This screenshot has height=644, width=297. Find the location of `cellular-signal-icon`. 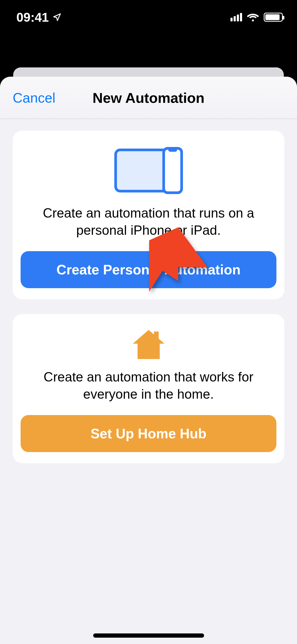

cellular-signal-icon is located at coordinates (236, 17).